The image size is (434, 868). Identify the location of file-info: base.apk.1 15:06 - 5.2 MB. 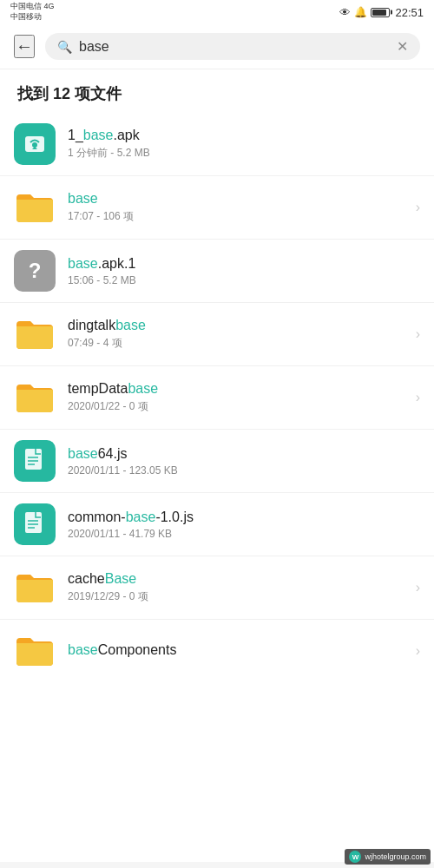
(244, 271).